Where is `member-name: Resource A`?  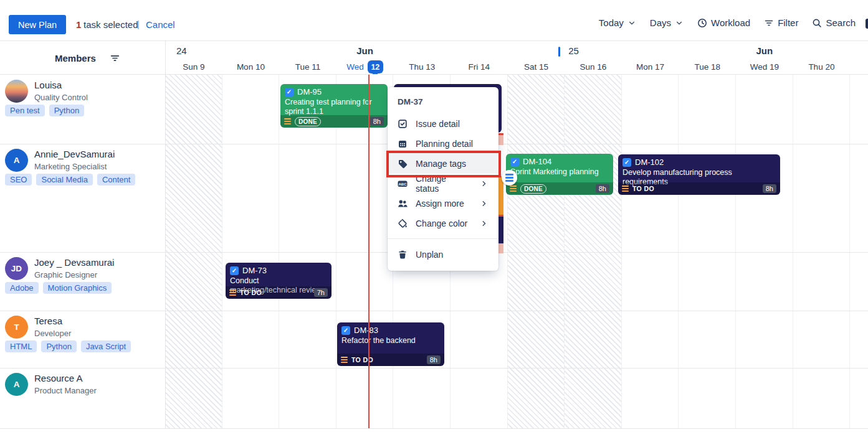 member-name: Resource A is located at coordinates (65, 378).